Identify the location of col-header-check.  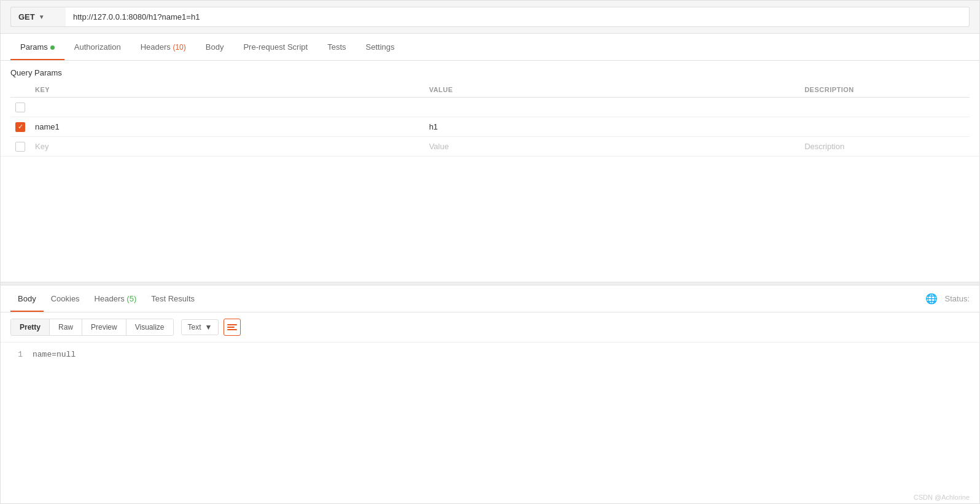
(20, 90).